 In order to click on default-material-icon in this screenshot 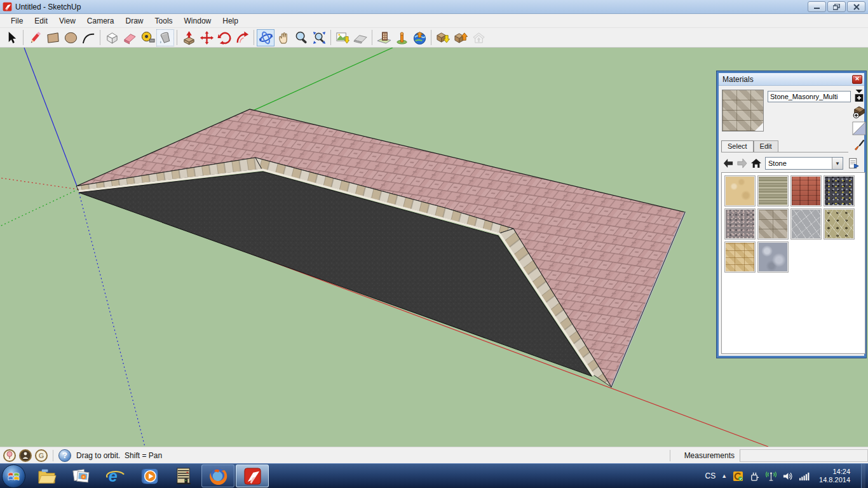, I will do `click(859, 128)`.